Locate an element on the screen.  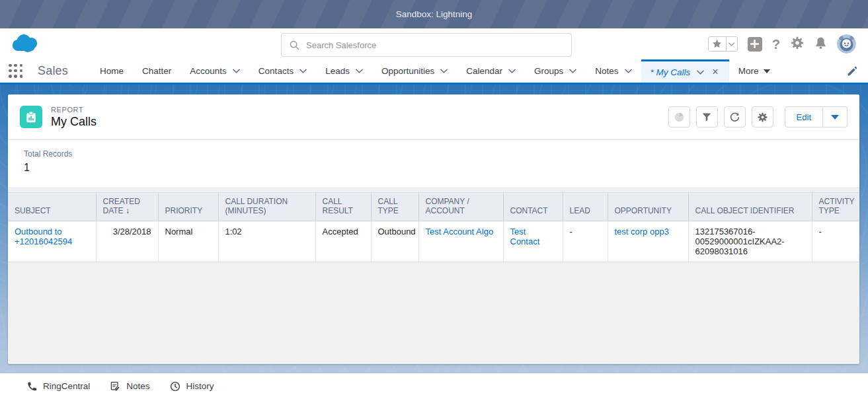
sandbox-banner: Sandbox: Lightning is located at coordinates (434, 15).